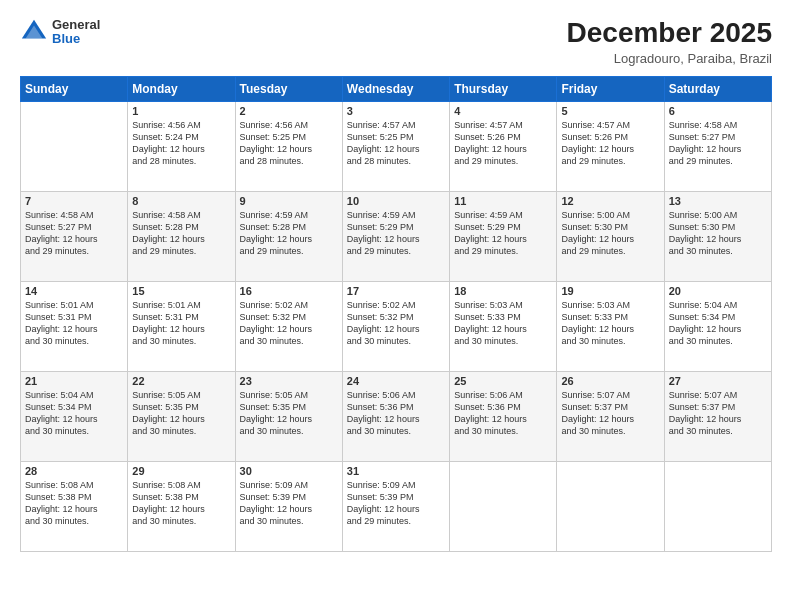 The height and width of the screenshot is (612, 792). Describe the element at coordinates (503, 111) in the screenshot. I see `day-number: 4` at that location.